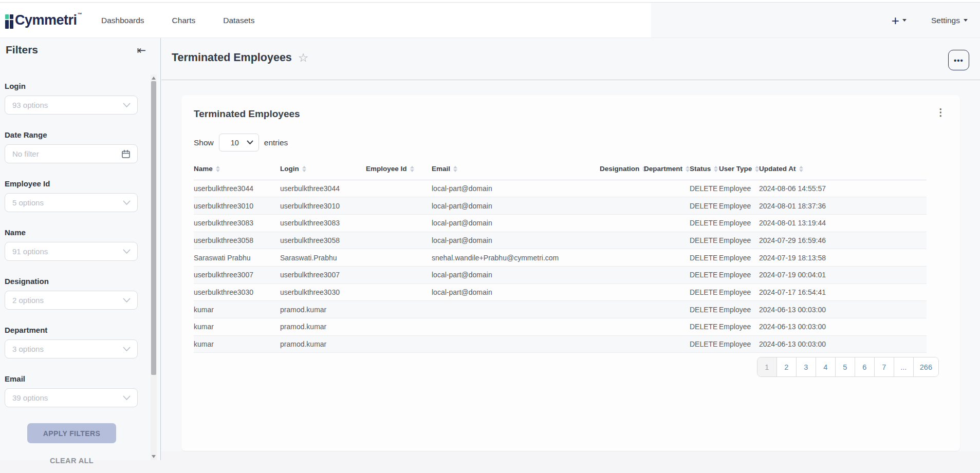  What do you see at coordinates (667, 169) in the screenshot?
I see `column-header-department: Department` at bounding box center [667, 169].